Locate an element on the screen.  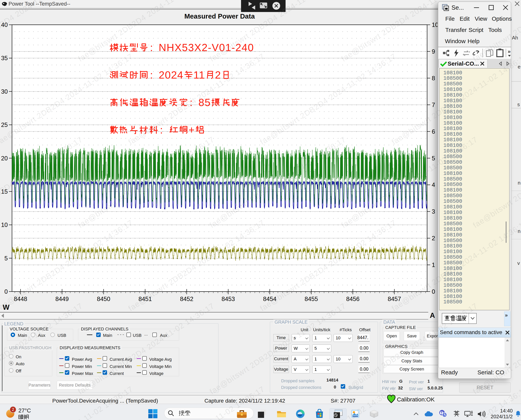
svg-text: 8450 is located at coordinates (104, 299).